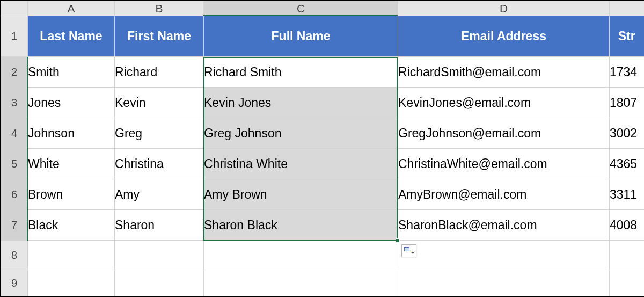 Image resolution: width=644 pixels, height=297 pixels. I want to click on cell-B3: Kevin, so click(159, 103).